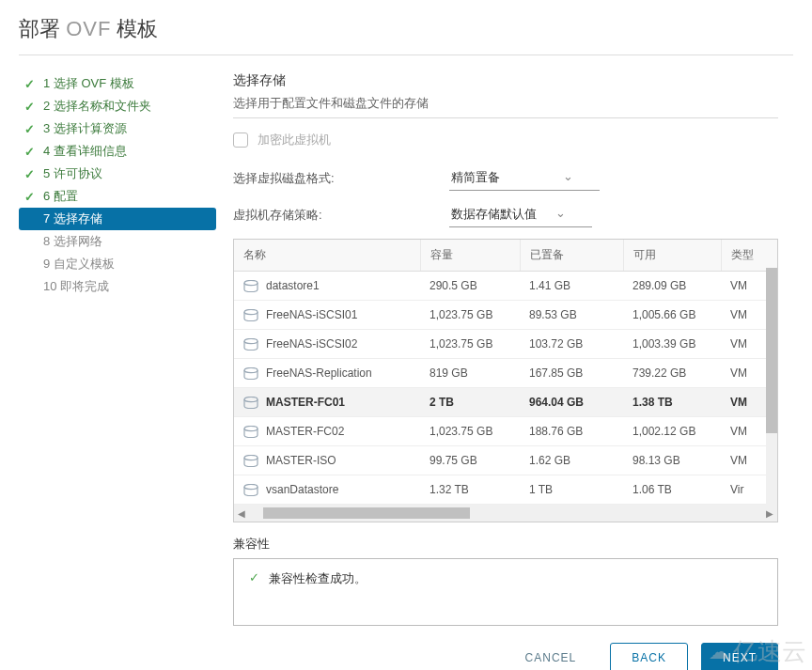 This screenshot has width=812, height=670. I want to click on cell-free: 1.38 TB, so click(672, 402).